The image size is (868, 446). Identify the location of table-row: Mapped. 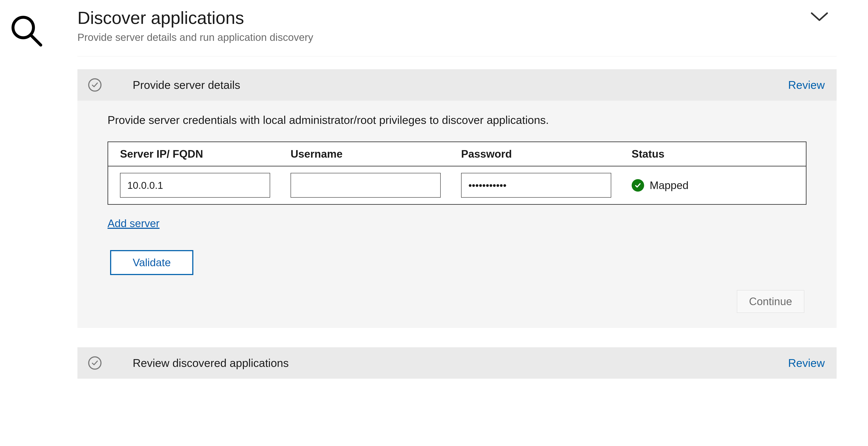
(457, 185).